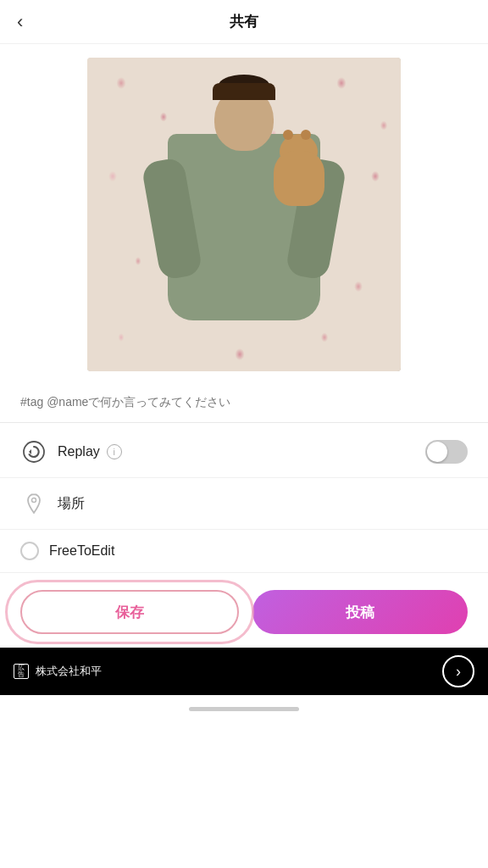 The width and height of the screenshot is (488, 868). Describe the element at coordinates (244, 22) in the screenshot. I see `header: ‹ 共有` at that location.